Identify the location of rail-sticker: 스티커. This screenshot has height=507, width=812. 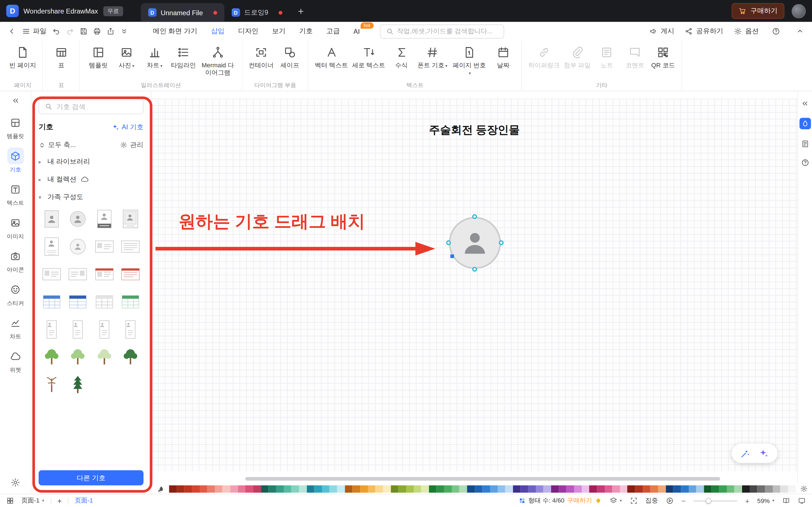
(15, 294).